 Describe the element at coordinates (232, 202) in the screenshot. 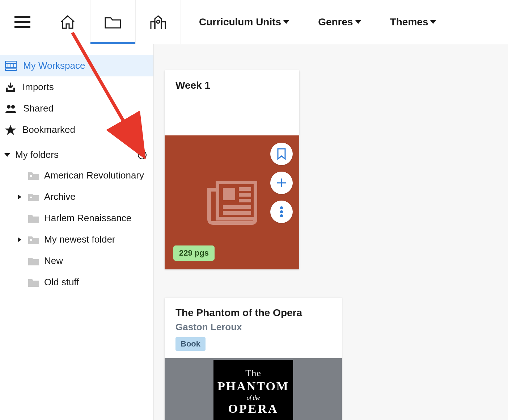

I see `card-body: 229 pgs` at that location.